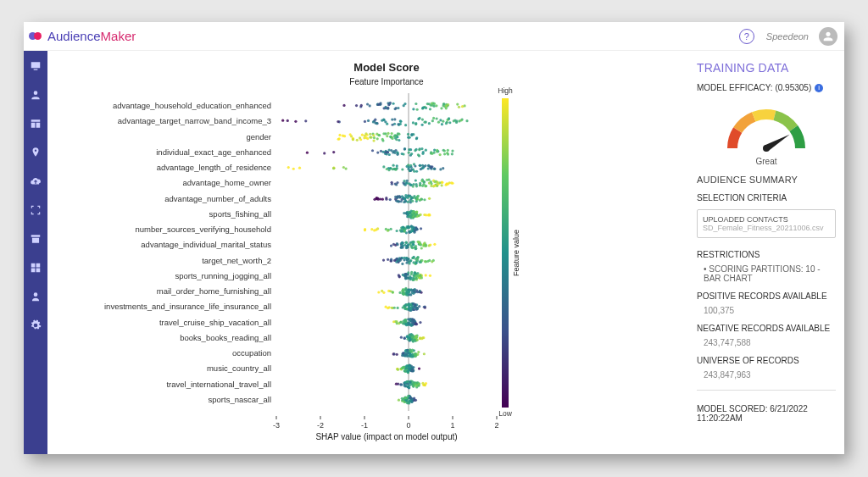  I want to click on scan-icon, so click(36, 210).